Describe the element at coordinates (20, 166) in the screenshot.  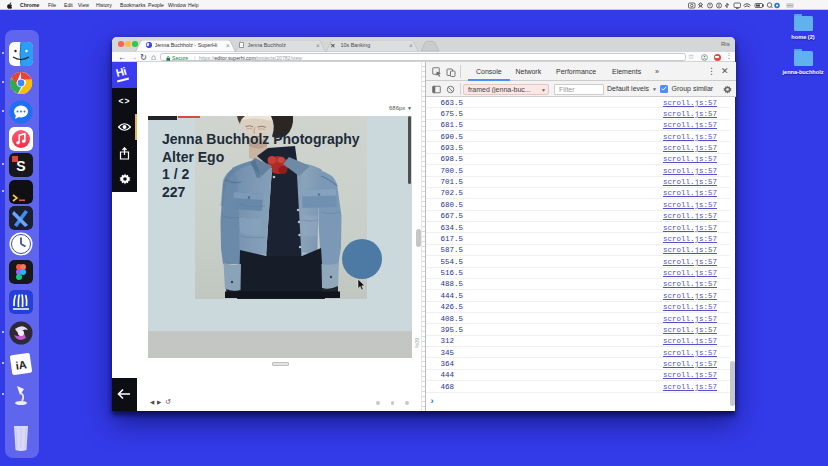
I see `svg-text: S` at that location.